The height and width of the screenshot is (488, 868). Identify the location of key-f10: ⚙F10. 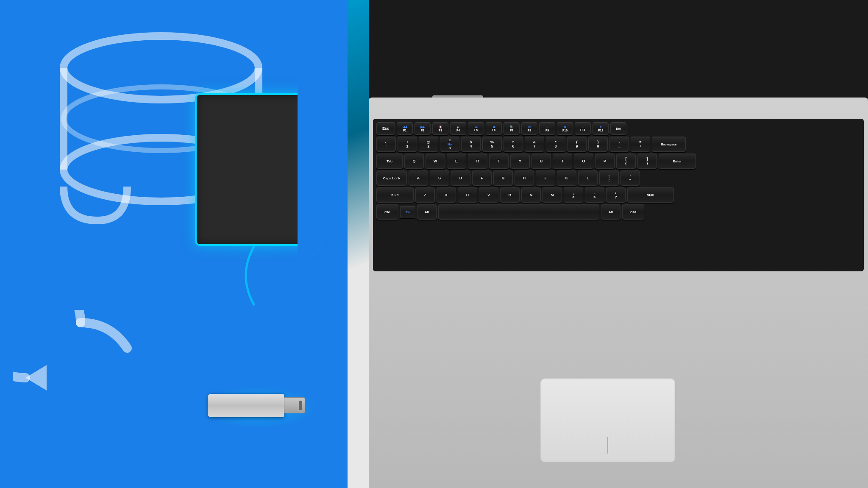
(565, 128).